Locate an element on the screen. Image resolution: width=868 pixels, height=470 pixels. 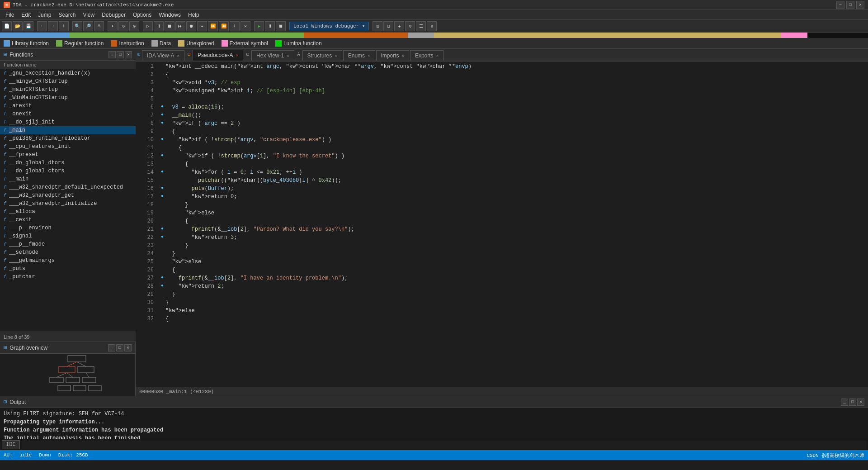
tb-4: ⬇ is located at coordinates (113, 26).